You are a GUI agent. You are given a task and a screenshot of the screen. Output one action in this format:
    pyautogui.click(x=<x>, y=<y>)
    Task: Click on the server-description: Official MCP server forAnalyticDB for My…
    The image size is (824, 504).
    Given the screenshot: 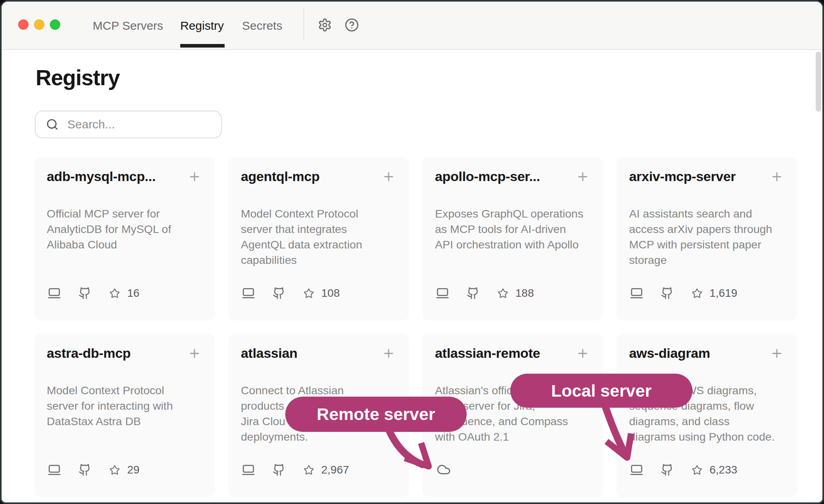 What is the action you would take?
    pyautogui.click(x=109, y=229)
    